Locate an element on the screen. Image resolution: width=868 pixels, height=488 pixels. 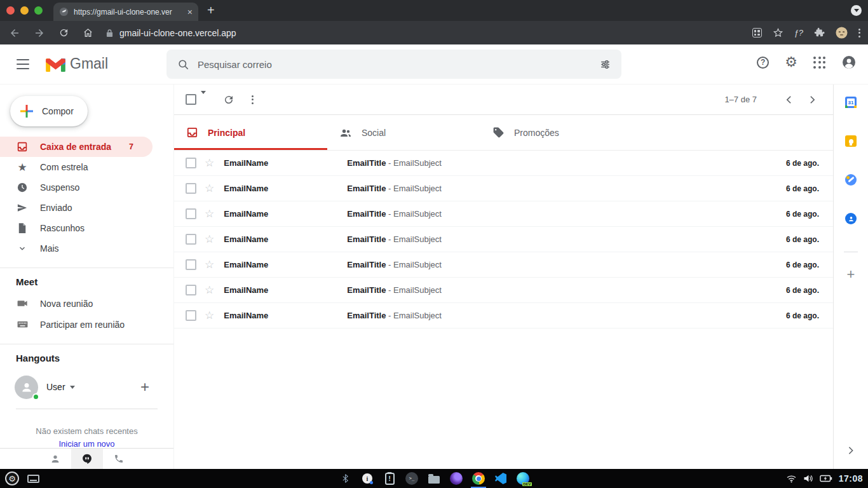
extensions-puzzle-icon is located at coordinates (820, 33).